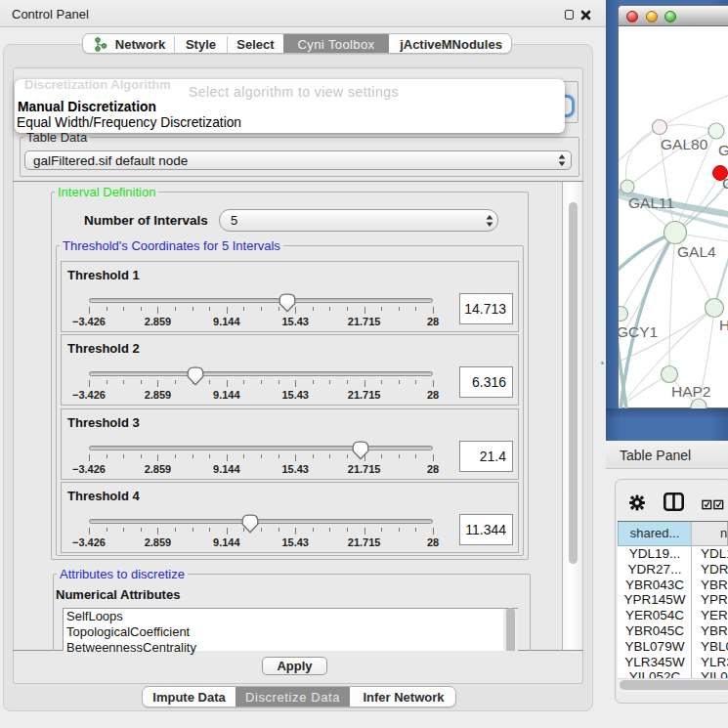  What do you see at coordinates (697, 252) in the screenshot?
I see `svg-text: GAL4` at bounding box center [697, 252].